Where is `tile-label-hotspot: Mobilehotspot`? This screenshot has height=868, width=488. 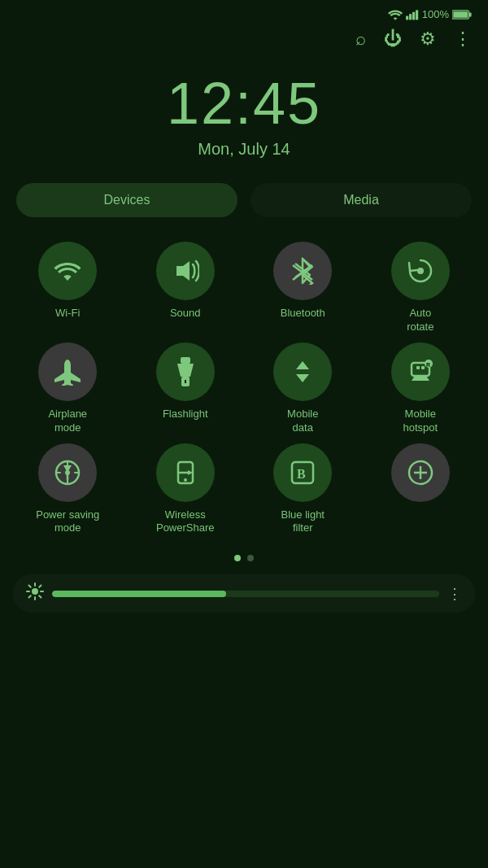
tile-label-hotspot: Mobilehotspot is located at coordinates (420, 421).